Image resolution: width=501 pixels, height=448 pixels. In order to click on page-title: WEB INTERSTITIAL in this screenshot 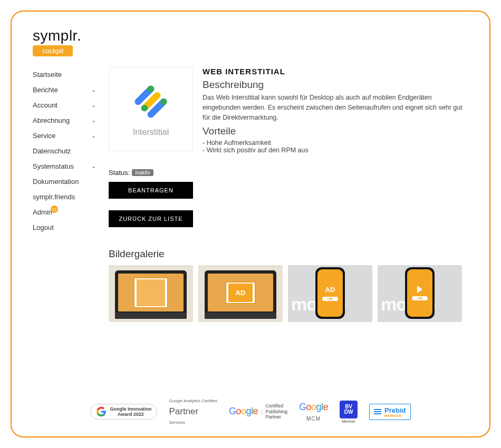, I will do `click(335, 72)`.